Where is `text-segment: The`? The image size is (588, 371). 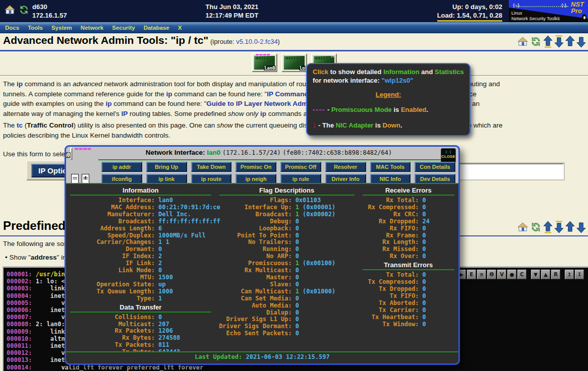
text-segment: The is located at coordinates (10, 125).